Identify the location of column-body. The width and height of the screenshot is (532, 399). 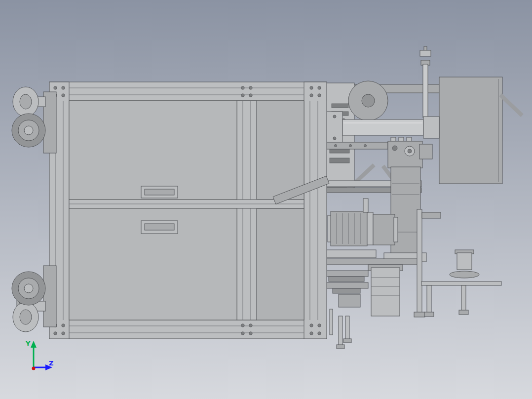
(406, 215).